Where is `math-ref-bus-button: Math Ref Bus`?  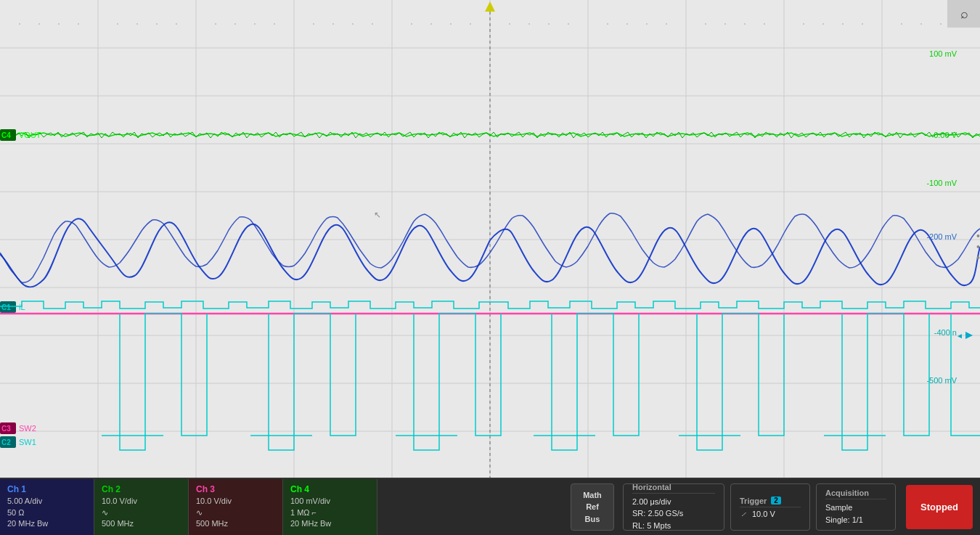 math-ref-bus-button: Math Ref Bus is located at coordinates (592, 507).